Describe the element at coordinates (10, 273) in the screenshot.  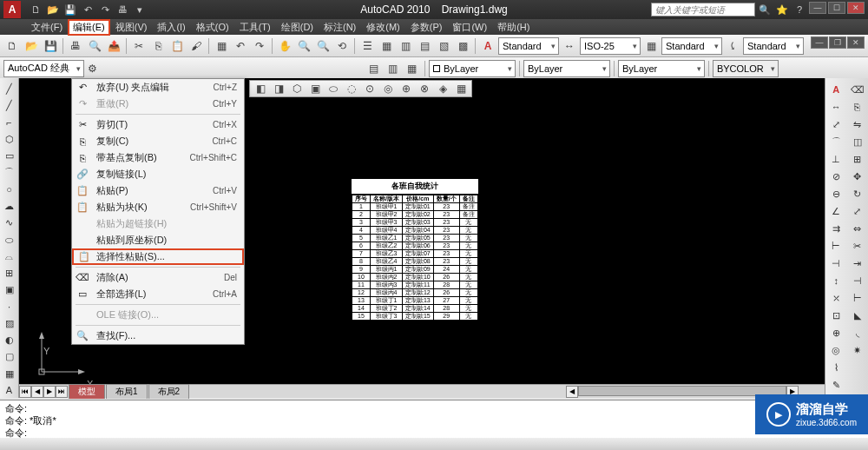
I see `insertblock-icon: ⊞` at that location.